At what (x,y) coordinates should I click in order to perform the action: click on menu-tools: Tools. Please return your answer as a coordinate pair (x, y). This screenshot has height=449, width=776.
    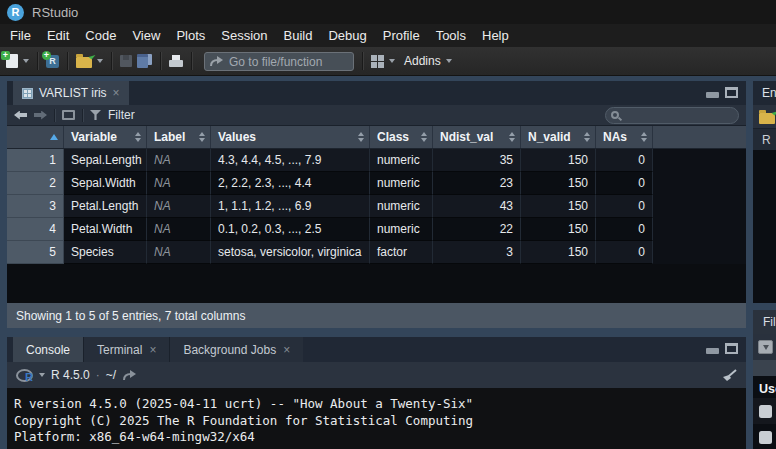
    Looking at the image, I should click on (451, 36).